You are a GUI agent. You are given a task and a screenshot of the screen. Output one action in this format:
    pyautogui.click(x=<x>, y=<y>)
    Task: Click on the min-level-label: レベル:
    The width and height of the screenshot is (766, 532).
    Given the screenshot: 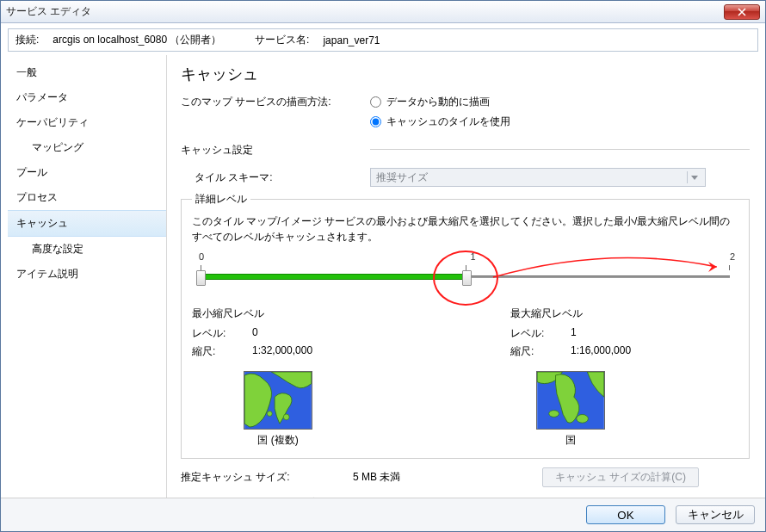 What is the action you would take?
    pyautogui.click(x=222, y=334)
    